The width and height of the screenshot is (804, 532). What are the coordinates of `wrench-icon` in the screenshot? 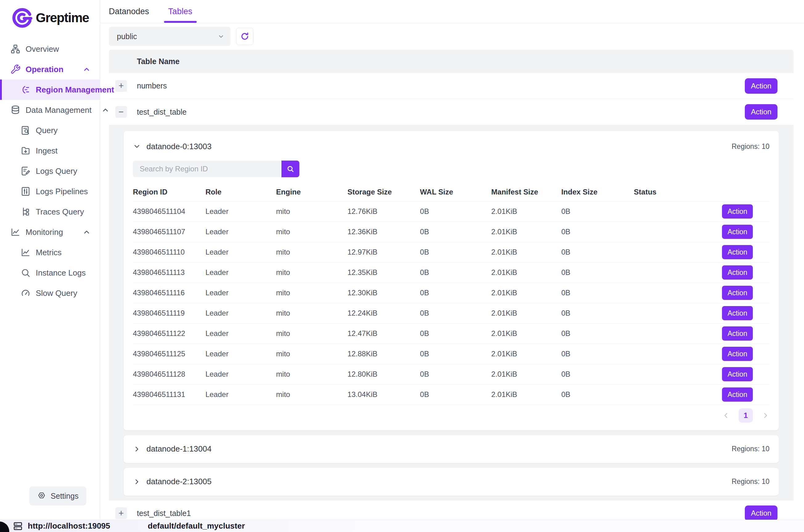 It's located at (16, 69).